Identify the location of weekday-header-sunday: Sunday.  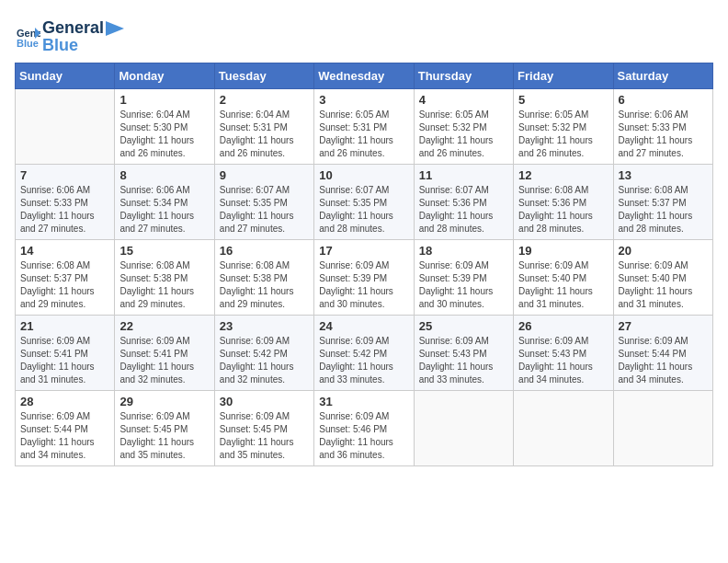
(65, 76).